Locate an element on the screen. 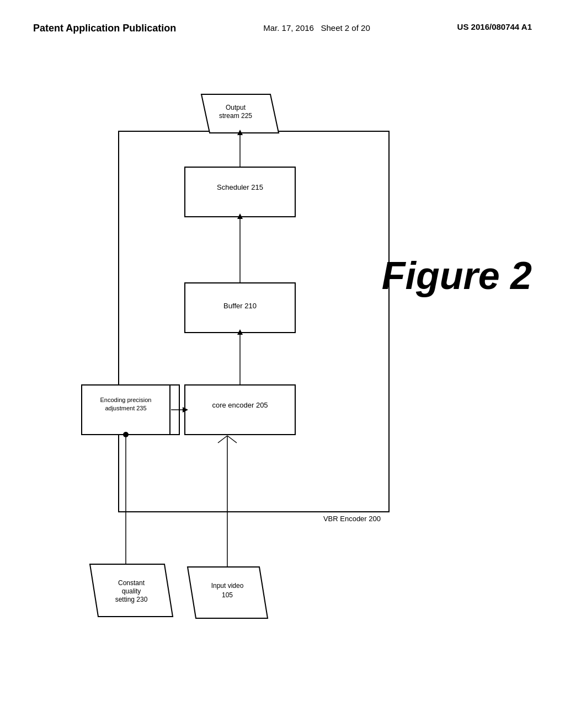  header-date-sheet: Mar. 17, 2016 Sheet 2 of 20 is located at coordinates (317, 29).